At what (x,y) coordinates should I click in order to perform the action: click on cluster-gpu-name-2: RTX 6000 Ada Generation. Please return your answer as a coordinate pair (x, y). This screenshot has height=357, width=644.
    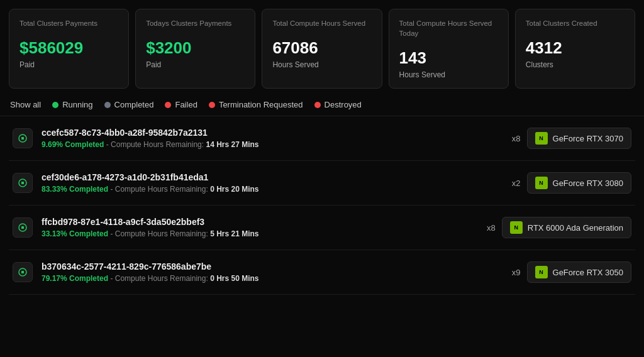
    Looking at the image, I should click on (575, 228).